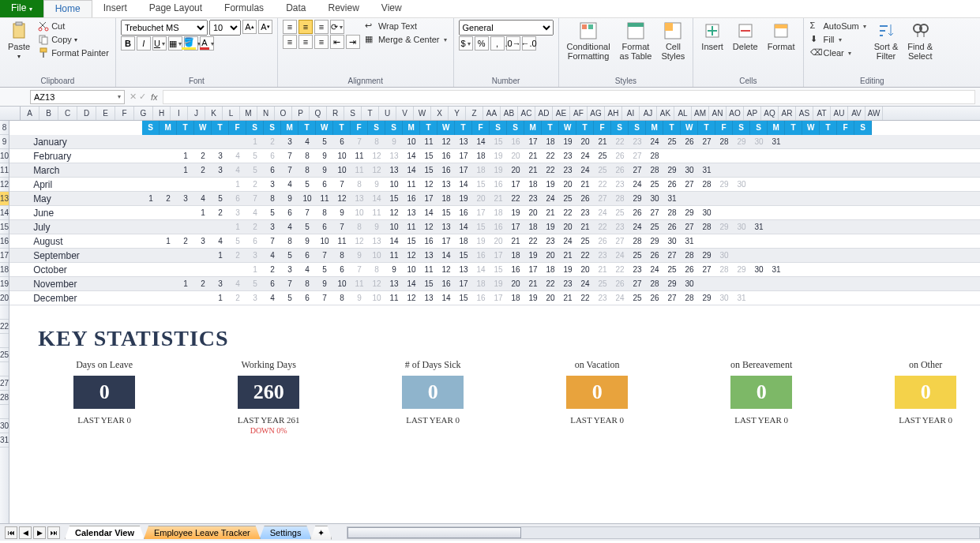 This screenshot has height=543, width=980. I want to click on row-header, so click(5, 412).